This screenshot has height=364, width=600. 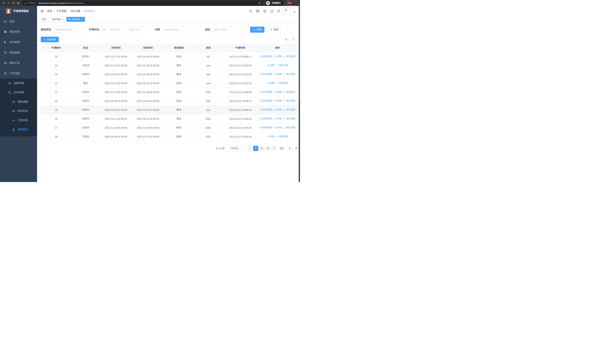 I want to click on reset-button: 重置, so click(x=274, y=30).